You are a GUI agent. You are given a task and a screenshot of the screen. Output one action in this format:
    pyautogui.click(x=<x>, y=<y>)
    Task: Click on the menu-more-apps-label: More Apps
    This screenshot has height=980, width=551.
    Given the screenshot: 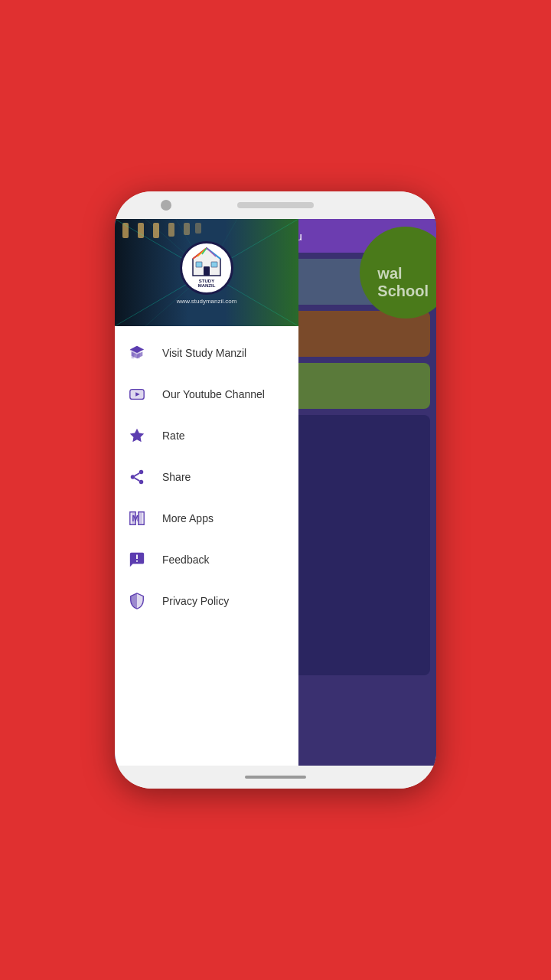 What is the action you would take?
    pyautogui.click(x=188, y=518)
    